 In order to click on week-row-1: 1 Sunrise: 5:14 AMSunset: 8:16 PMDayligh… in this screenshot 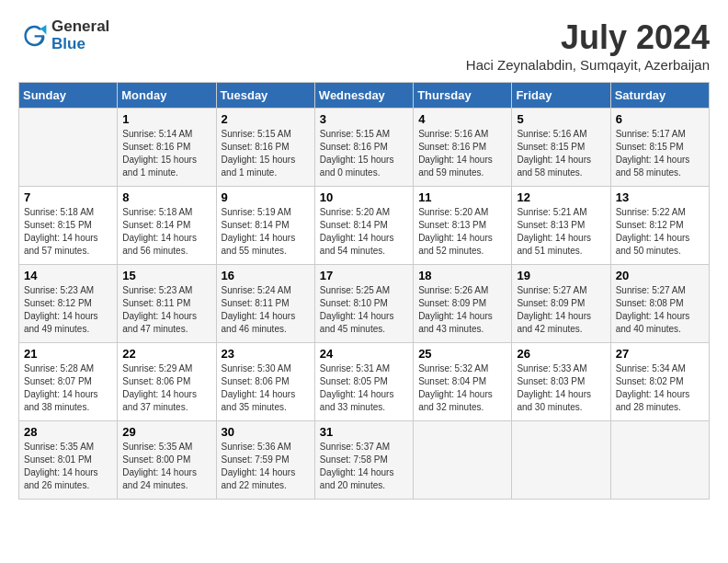, I will do `click(364, 147)`.